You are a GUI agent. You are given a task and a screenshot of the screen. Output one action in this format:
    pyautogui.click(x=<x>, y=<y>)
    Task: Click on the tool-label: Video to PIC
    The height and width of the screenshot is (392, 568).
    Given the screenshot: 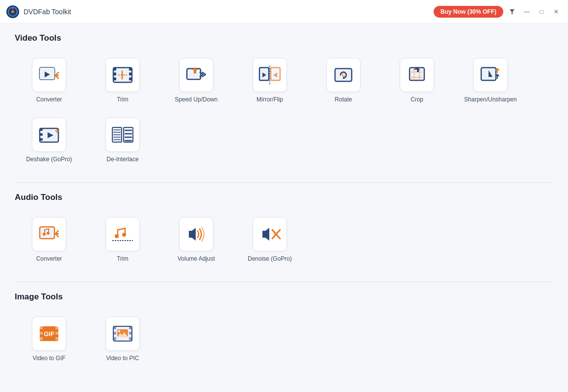 What is the action you would take?
    pyautogui.click(x=123, y=358)
    